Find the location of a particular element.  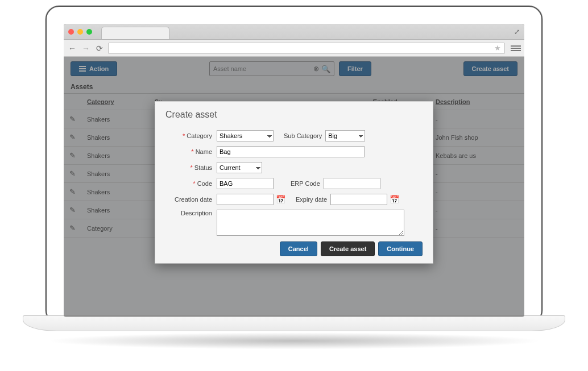

action-label: Action is located at coordinates (99, 69).